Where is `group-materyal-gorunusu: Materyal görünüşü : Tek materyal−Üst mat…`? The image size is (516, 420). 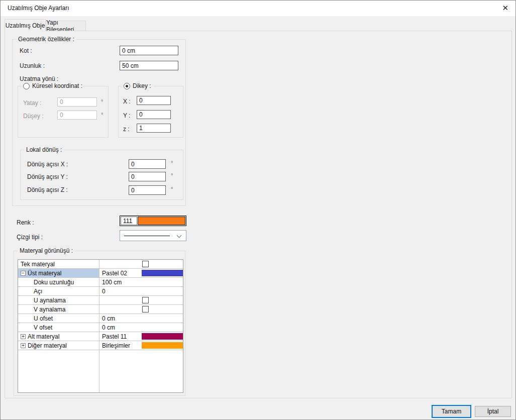
group-materyal-gorunusu: Materyal görünüşü : Tek materyal−Üst mat… is located at coordinates (99, 324).